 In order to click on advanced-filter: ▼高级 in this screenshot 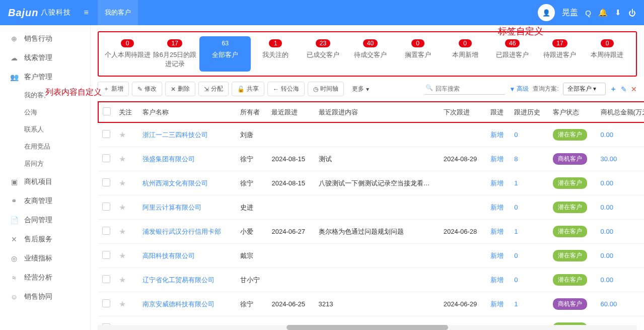, I will do `click(519, 89)`.